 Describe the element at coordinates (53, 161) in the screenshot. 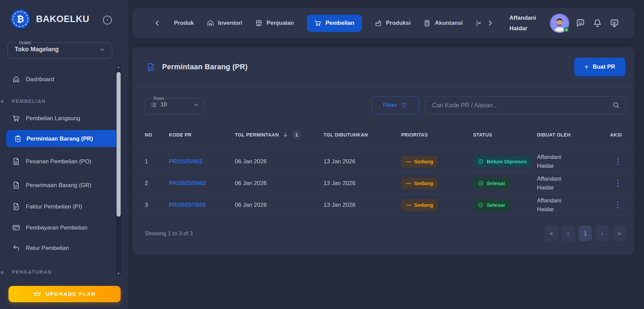

I see `sidebar-item-pesanan-pembelian: Pesanan Pembelian (PO)` at that location.